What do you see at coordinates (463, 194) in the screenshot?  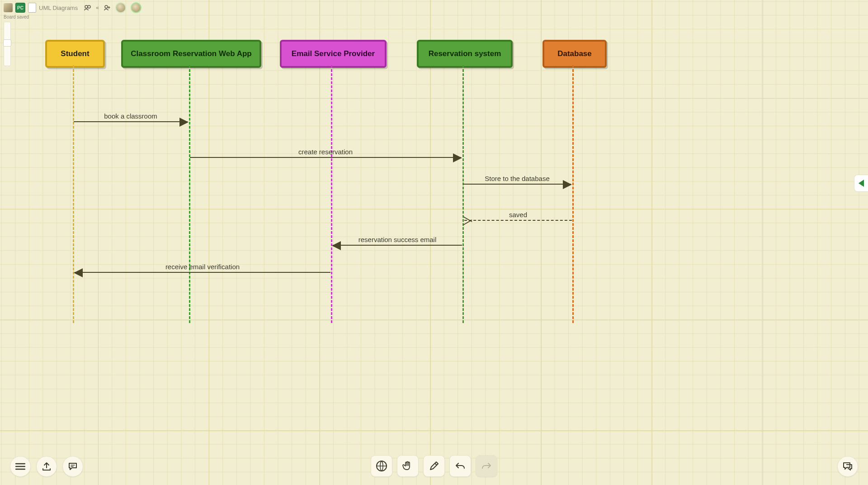 I see `lifeline-line-reservation` at bounding box center [463, 194].